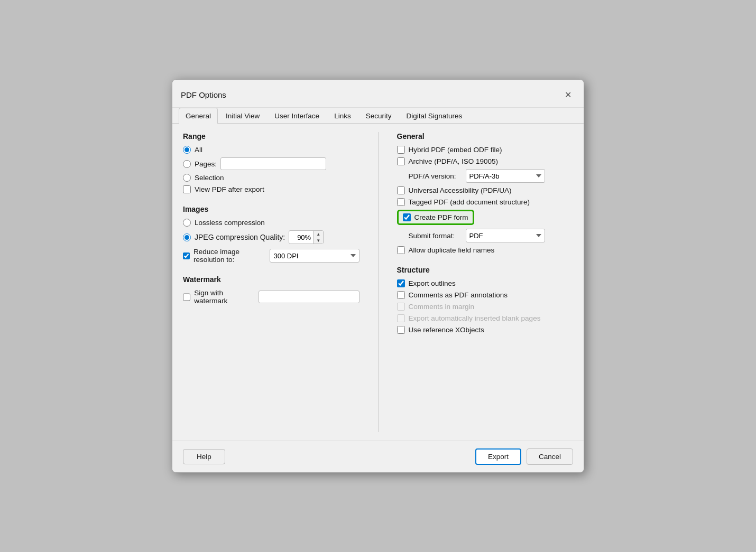 The image size is (756, 552). Describe the element at coordinates (314, 256) in the screenshot. I see `resolution-select: 300 DPI 72 DPI 96 DPI 150 DPI 600 DPI` at that location.